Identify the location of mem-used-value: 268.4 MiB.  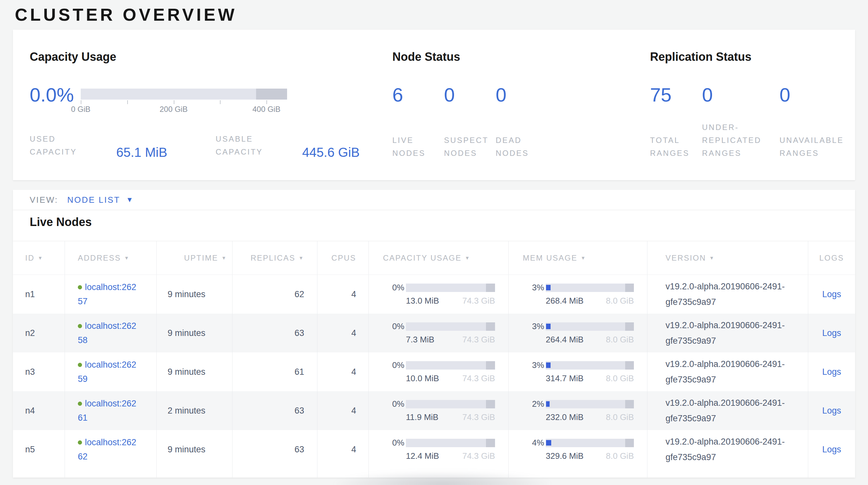
(565, 301).